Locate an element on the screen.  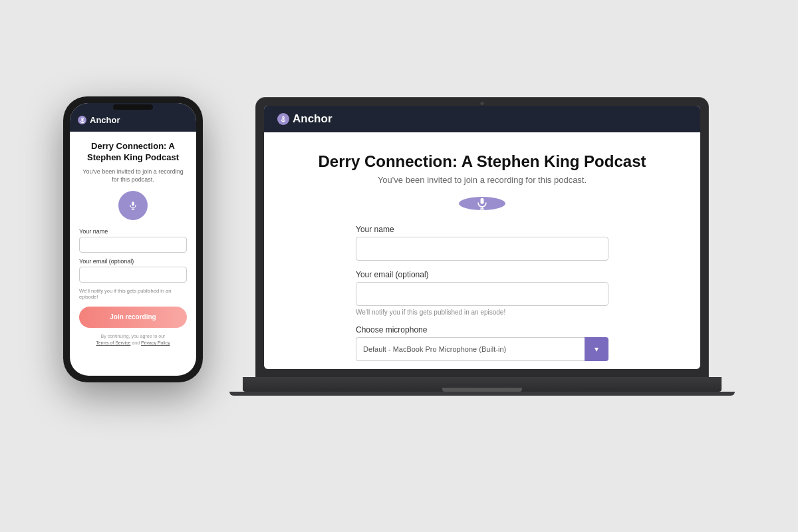
laptop-name-label: Your name is located at coordinates (482, 229).